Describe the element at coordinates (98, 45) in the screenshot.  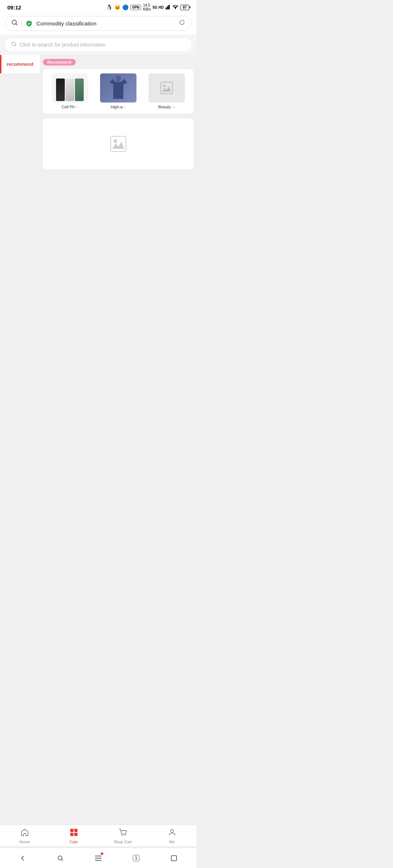
I see `search-bar-section: Click to search for product information` at that location.